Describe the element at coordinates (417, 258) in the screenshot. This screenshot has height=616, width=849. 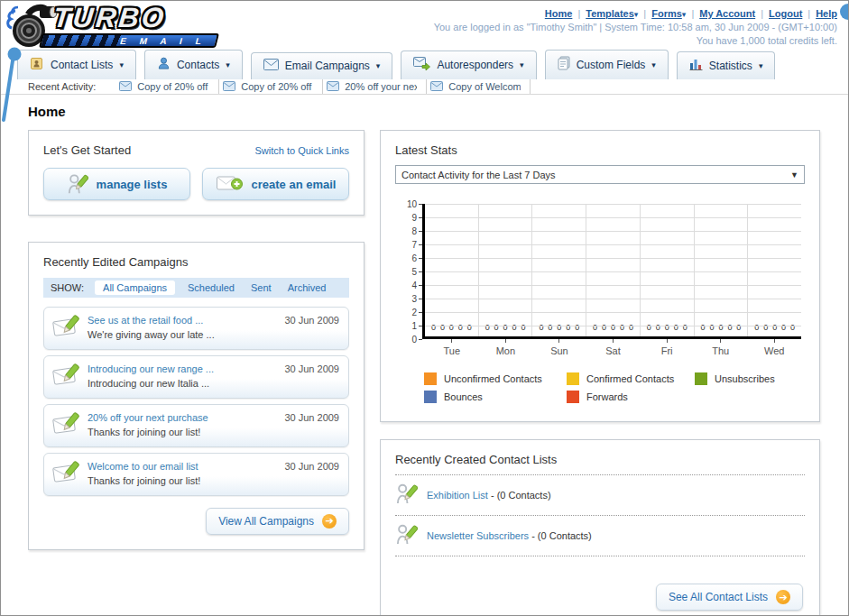
I see `y-tick-label: 6` at that location.